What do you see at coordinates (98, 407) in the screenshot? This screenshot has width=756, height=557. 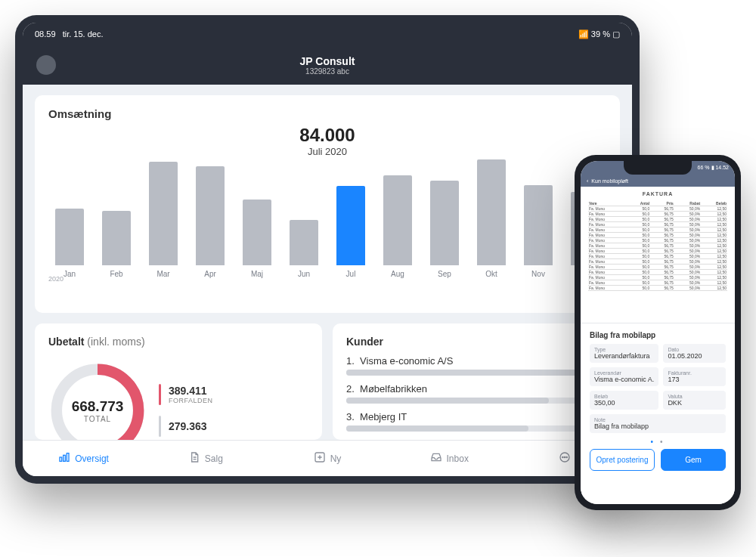 I see `unpaid-total: 668.773` at bounding box center [98, 407].